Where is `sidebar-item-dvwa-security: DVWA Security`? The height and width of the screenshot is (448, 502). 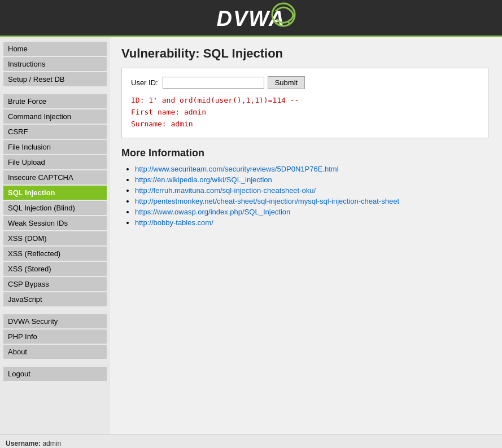
sidebar-item-dvwa-security: DVWA Security is located at coordinates (55, 322).